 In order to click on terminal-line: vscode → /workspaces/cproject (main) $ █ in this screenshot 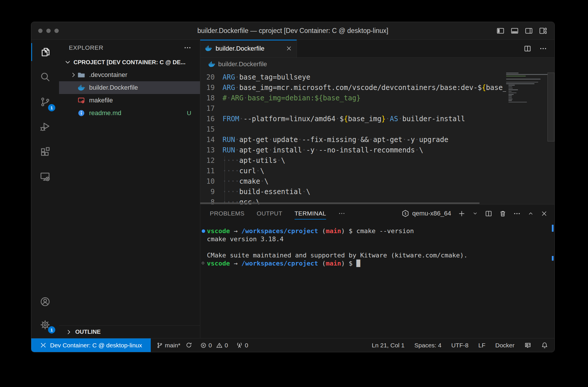, I will do `click(381, 263)`.